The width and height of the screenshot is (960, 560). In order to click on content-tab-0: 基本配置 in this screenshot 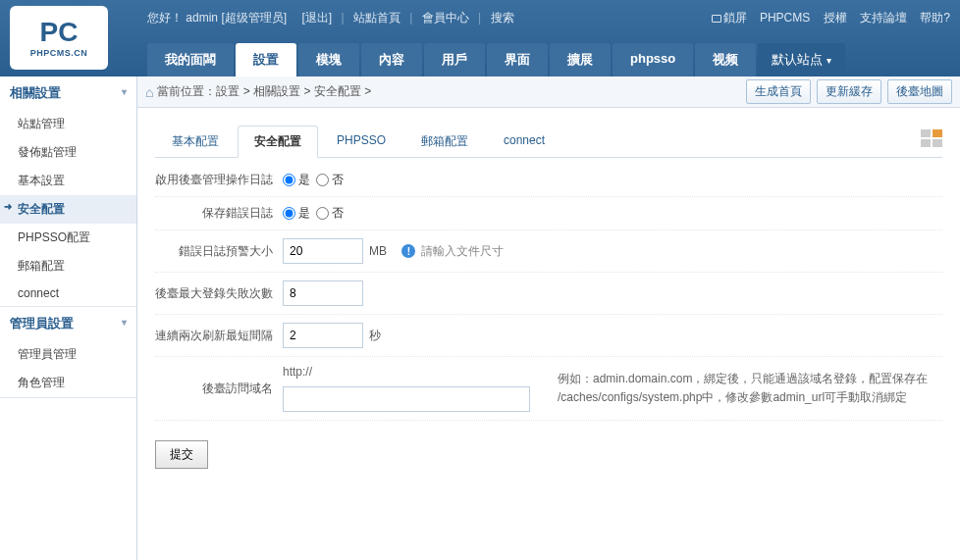, I will do `click(195, 141)`.